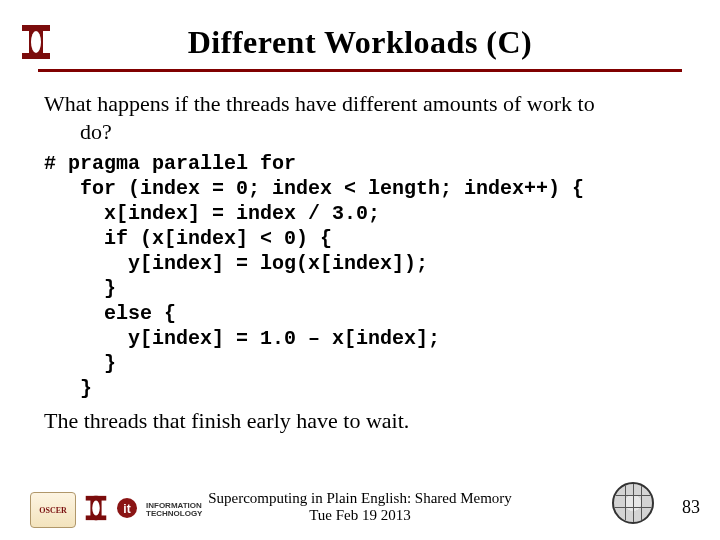 The width and height of the screenshot is (720, 540). Describe the element at coordinates (360, 508) in the screenshot. I see `footer-caption: Supercomputing in Plain English: Shared …` at that location.